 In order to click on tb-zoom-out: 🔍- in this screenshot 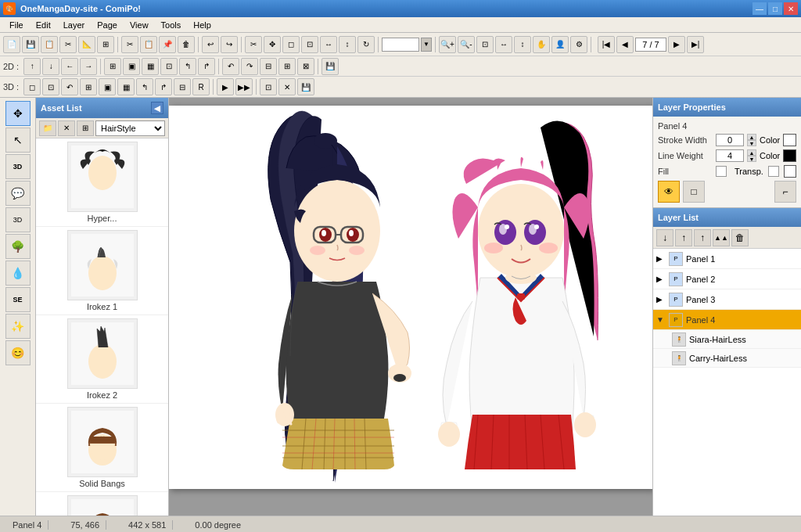, I will do `click(466, 45)`.